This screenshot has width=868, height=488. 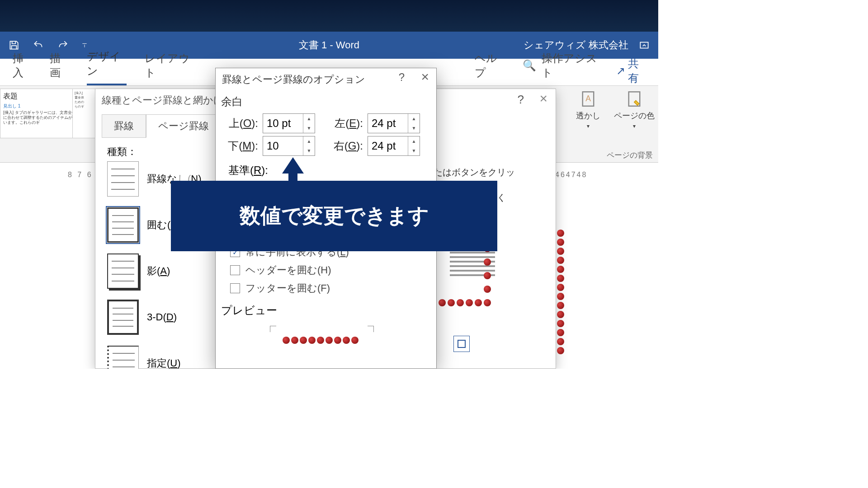 I want to click on share-button: ↗ 共有, so click(x=631, y=71).